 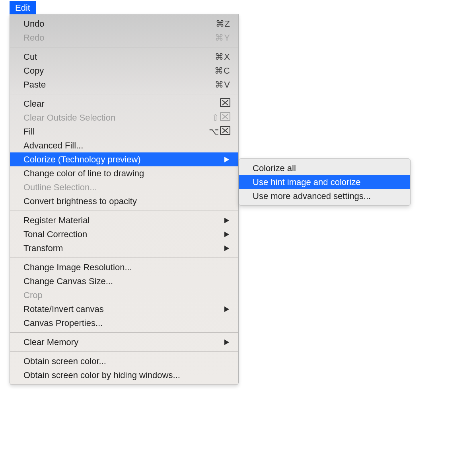 What do you see at coordinates (124, 361) in the screenshot?
I see `menu-item-obtain-screen-color: Obtain screen color...` at bounding box center [124, 361].